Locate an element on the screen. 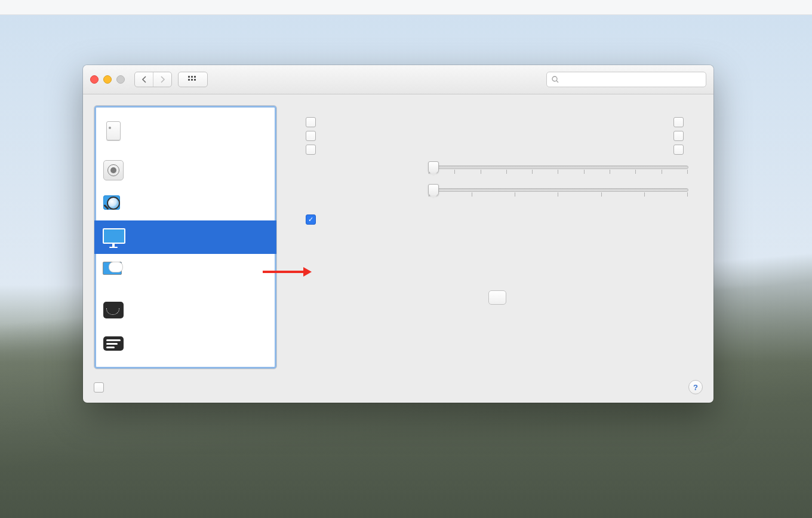 Image resolution: width=812 pixels, height=518 pixels. close-button is located at coordinates (94, 79).